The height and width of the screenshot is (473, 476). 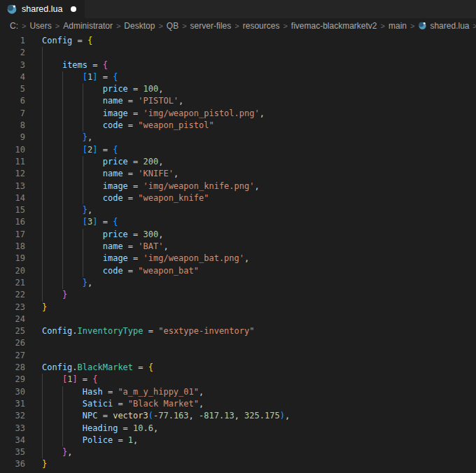 I want to click on breadcrumb-item: QB, so click(x=172, y=26).